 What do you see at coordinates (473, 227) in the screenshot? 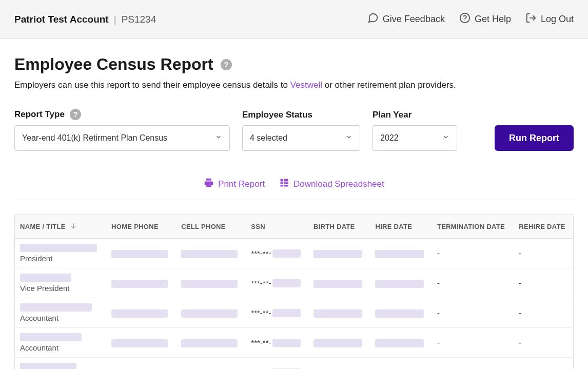
I see `th-term-date: TERMINATION DATE` at bounding box center [473, 227].